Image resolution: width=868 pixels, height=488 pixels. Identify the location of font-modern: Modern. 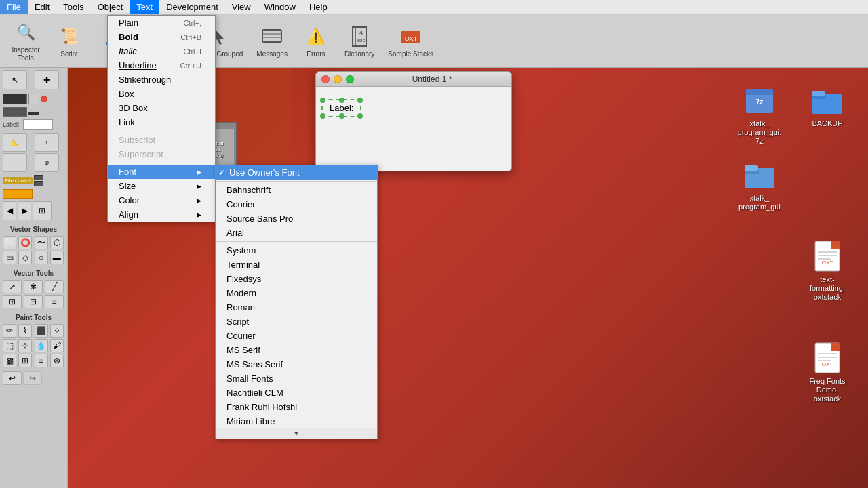
(296, 293).